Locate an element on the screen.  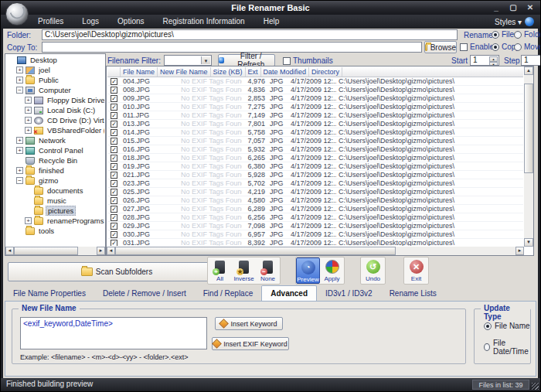
start-input: 1 ▲▼ is located at coordinates (485, 60).